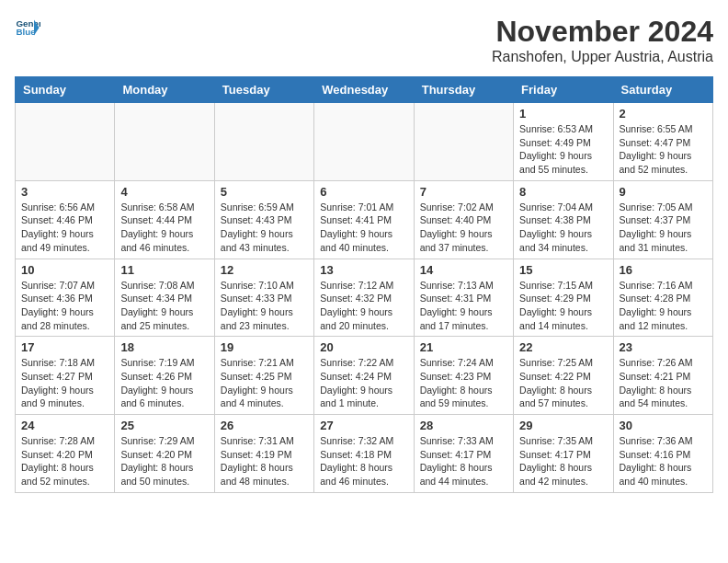 The height and width of the screenshot is (563, 728). What do you see at coordinates (663, 375) in the screenshot?
I see `table-row: 23Sunrise: 7:26 AM Sunset: 4:21 PM Dayli…` at bounding box center [663, 375].